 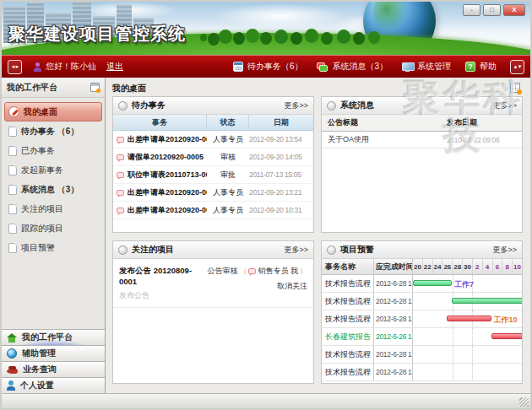 What do you see at coordinates (53, 209) in the screenshot?
I see `sidebar-item: 关注的项目` at bounding box center [53, 209].